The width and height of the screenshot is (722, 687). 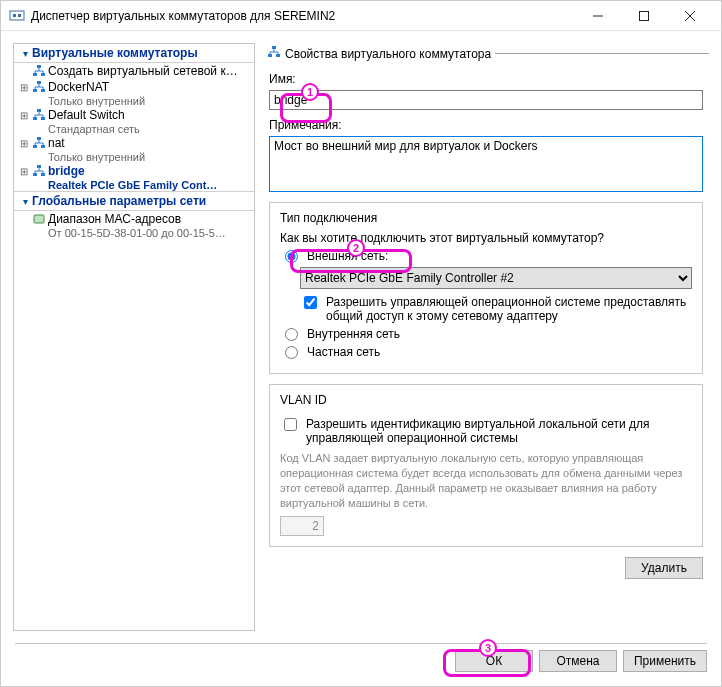 What do you see at coordinates (292, 352) in the screenshot?
I see `radio-private` at bounding box center [292, 352].